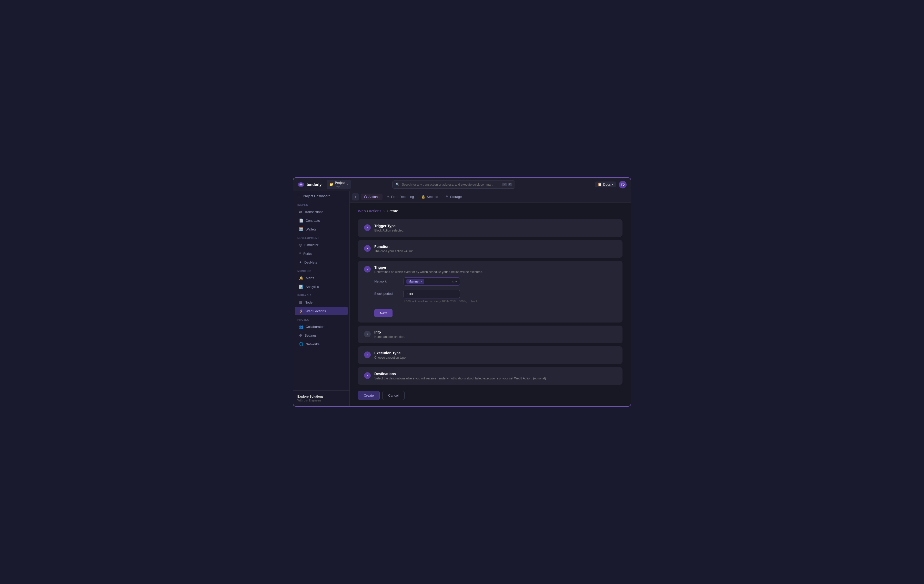 The image size is (924, 584). I want to click on docs-icon: 📋, so click(599, 185).